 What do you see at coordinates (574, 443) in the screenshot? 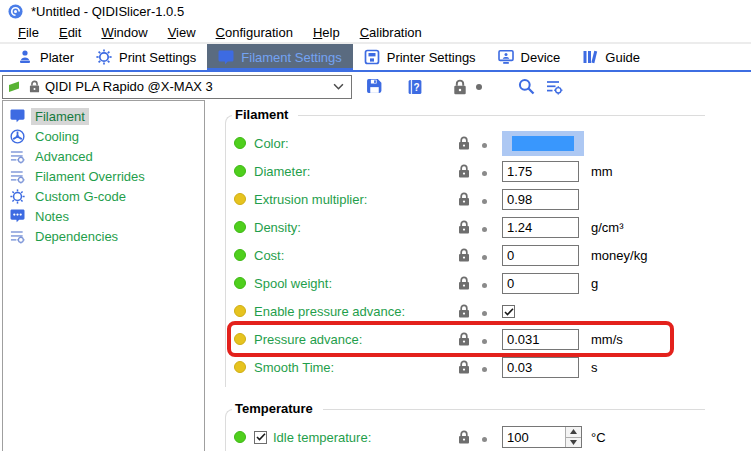
I see `spin-down-button` at bounding box center [574, 443].